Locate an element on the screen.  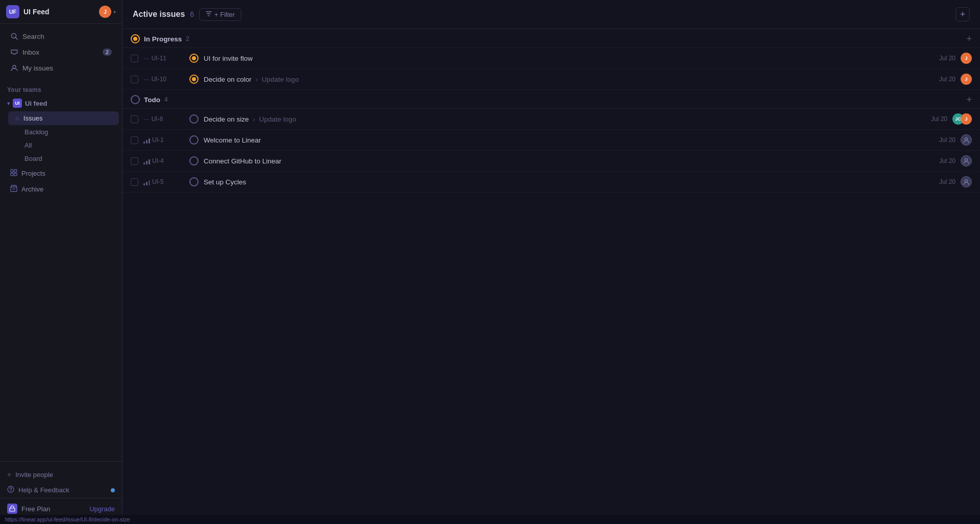
add-todo-button: + is located at coordinates (969, 100).